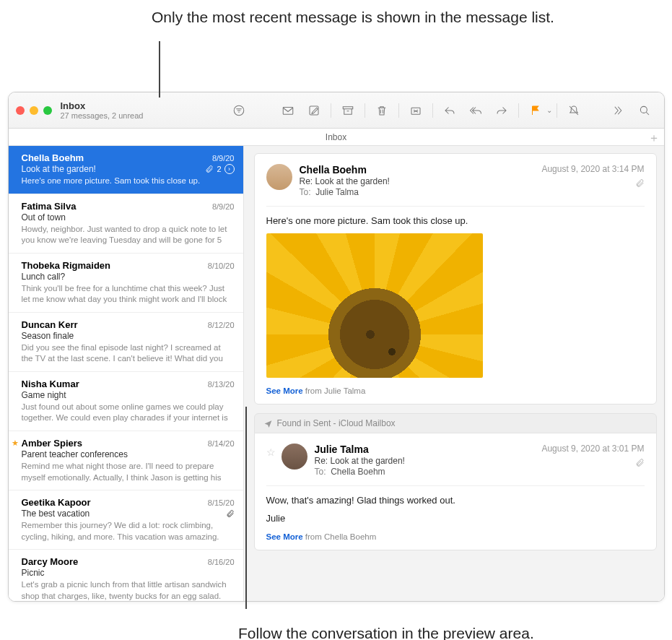 This screenshot has width=672, height=640. What do you see at coordinates (44, 395) in the screenshot?
I see `message-subject: Game night` at bounding box center [44, 395].